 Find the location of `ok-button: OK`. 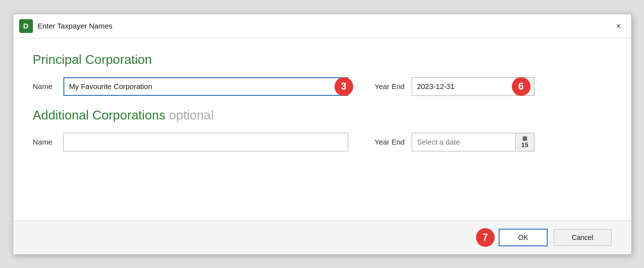

ok-button: OK is located at coordinates (523, 238).